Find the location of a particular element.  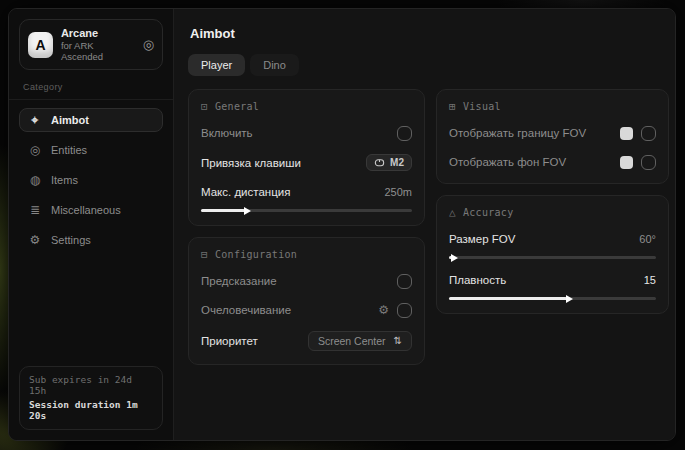

fov-background-controls is located at coordinates (638, 162).